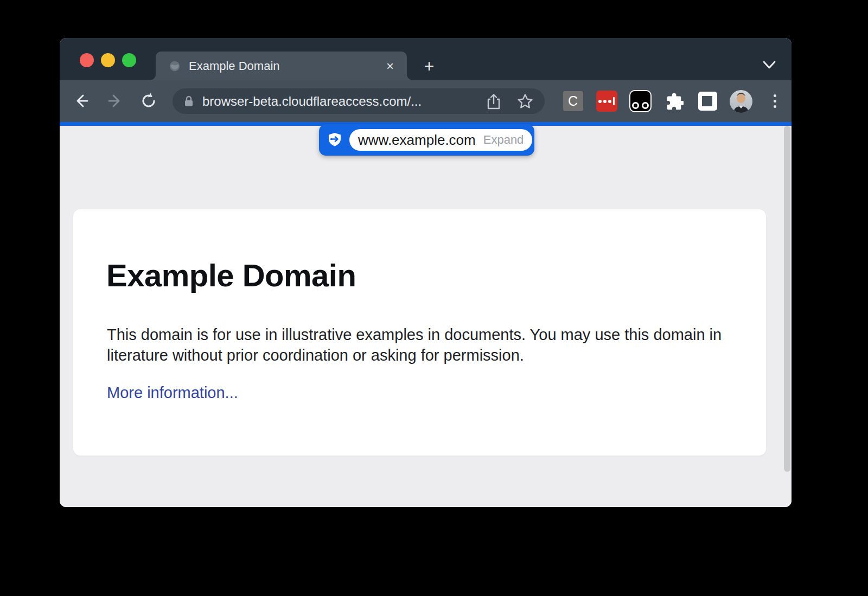 The width and height of the screenshot is (868, 596). I want to click on zoom-window-button, so click(129, 60).